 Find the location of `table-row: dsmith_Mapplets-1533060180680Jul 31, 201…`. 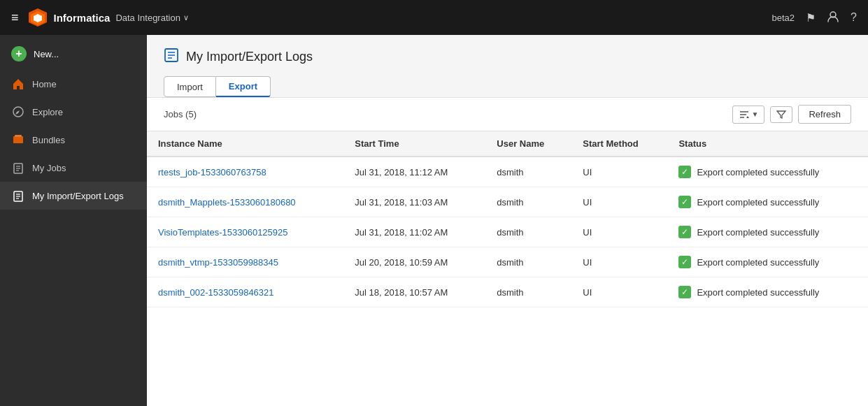

table-row: dsmith_Mapplets-1533060180680Jul 31, 201… is located at coordinates (508, 203).